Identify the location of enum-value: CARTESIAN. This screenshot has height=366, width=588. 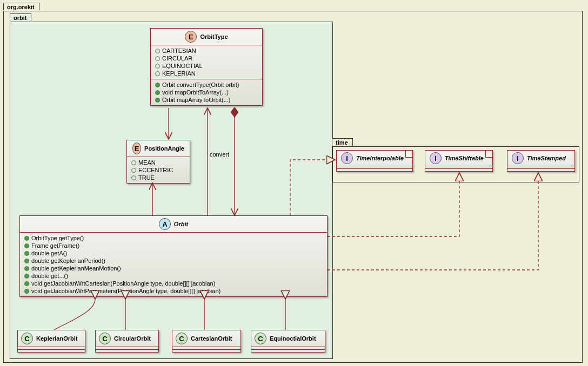
(179, 51).